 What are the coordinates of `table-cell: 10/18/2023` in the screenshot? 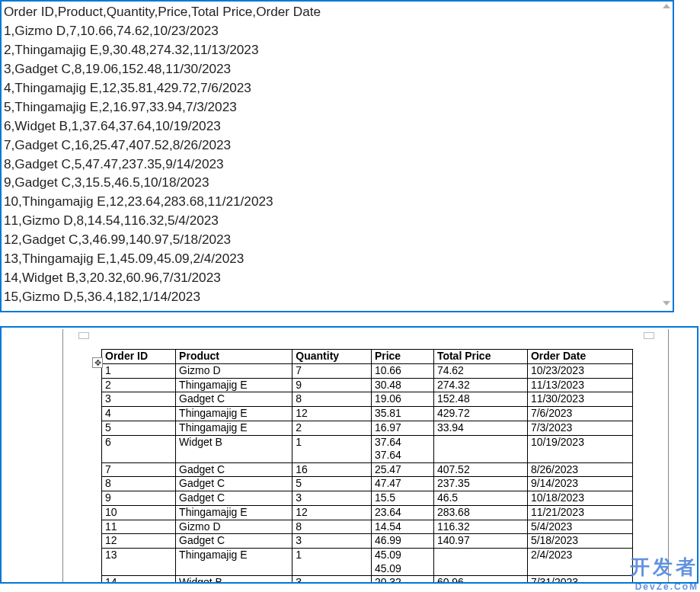 It's located at (580, 498).